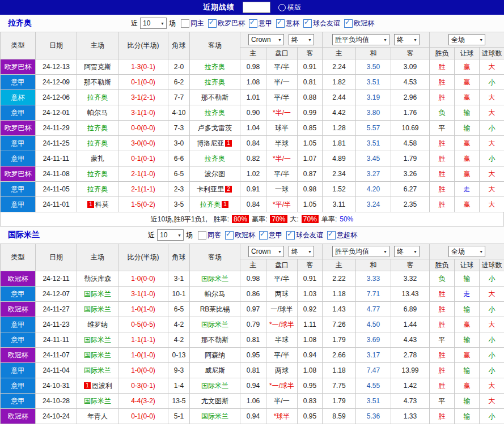 This screenshot has height=427, width=504. I want to click on date-cell: 24-12-06, so click(57, 97).